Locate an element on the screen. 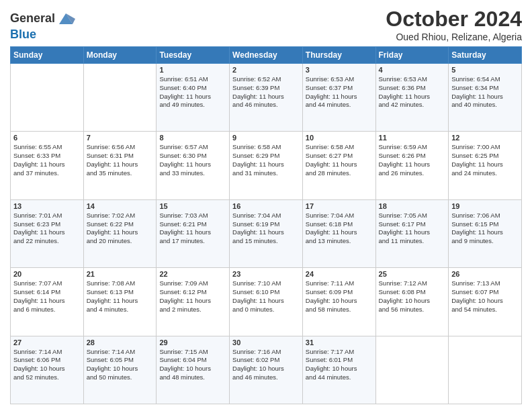 This screenshot has width=532, height=411. weekday-header-wednesday: Wednesday is located at coordinates (266, 55).